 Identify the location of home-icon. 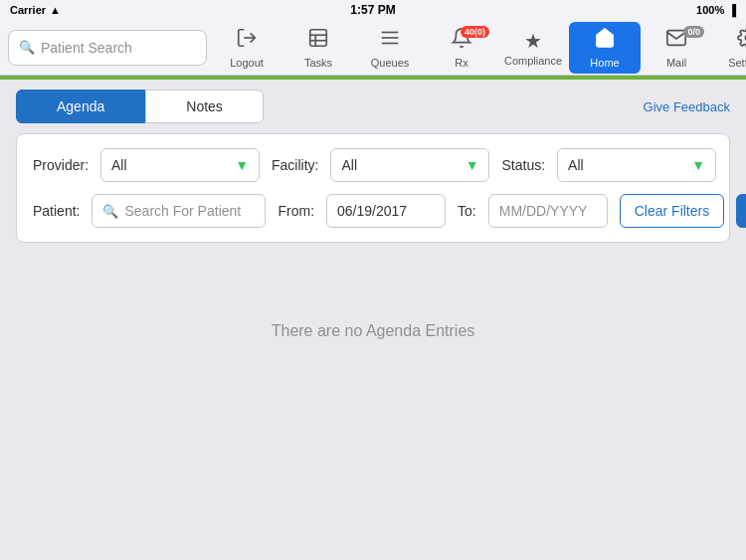
(605, 41).